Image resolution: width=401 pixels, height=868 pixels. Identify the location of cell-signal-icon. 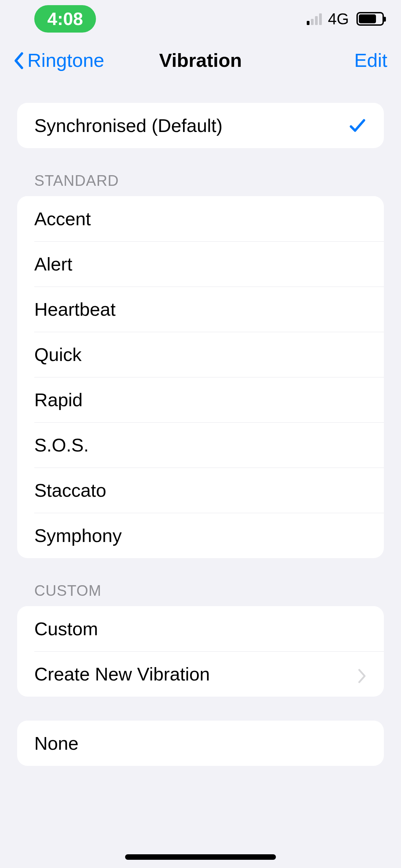
(314, 19).